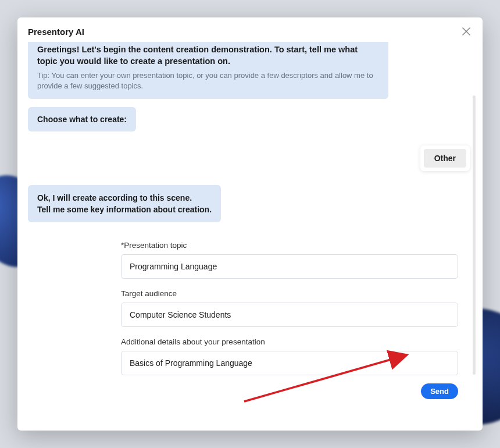  What do you see at coordinates (208, 56) in the screenshot?
I see `greeting-headline: Greetings! Let's begin the content creat…` at bounding box center [208, 56].